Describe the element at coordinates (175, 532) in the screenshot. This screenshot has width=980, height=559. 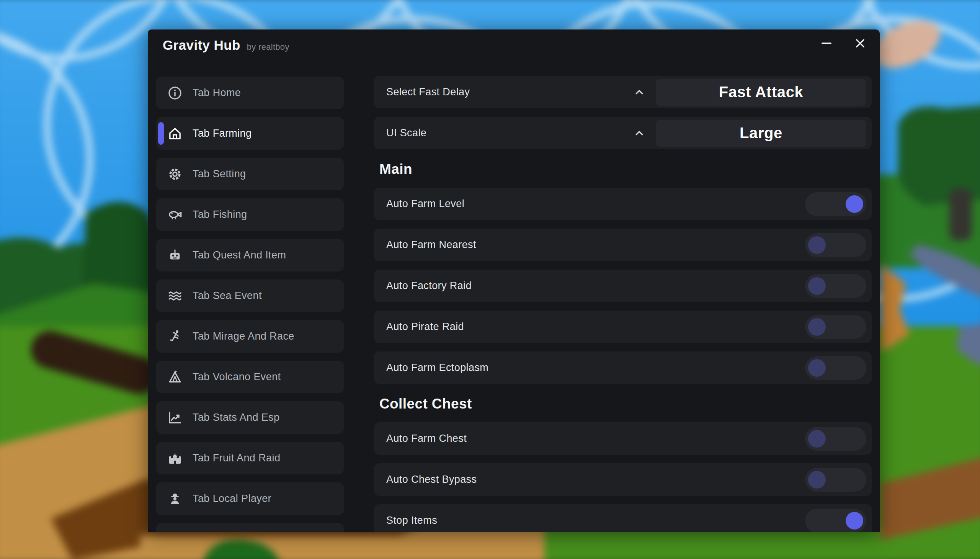
I see `font-icon` at that location.